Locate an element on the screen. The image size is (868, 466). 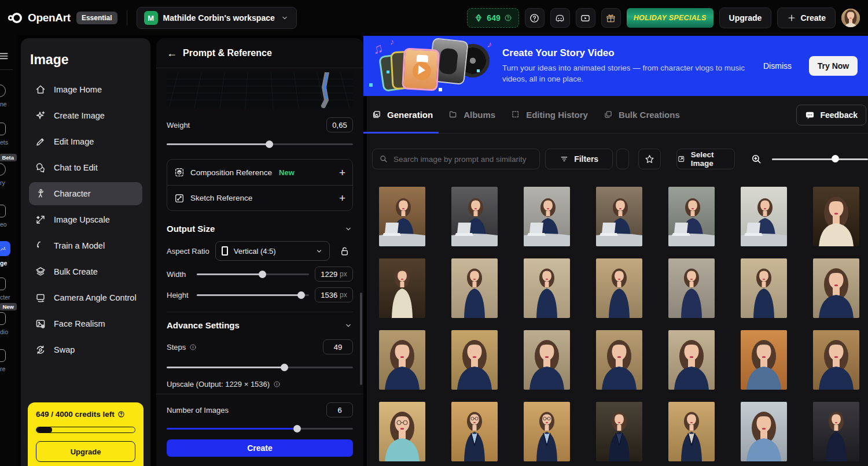
reference-row-composition-reference: Composition ReferenceNew+ is located at coordinates (260, 172).